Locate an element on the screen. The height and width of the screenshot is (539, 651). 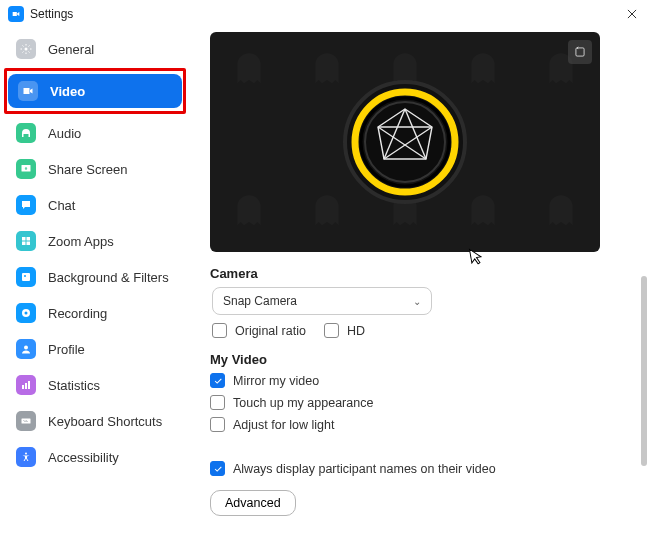
sidebar-item-label: Audio is located at coordinates (64, 134).